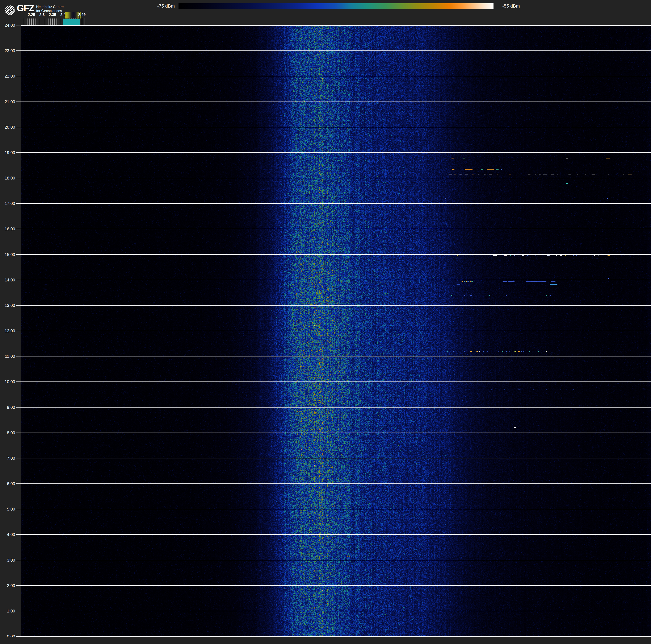 The image size is (651, 644). I want to click on time-axis-label: 13:00, so click(7, 305).